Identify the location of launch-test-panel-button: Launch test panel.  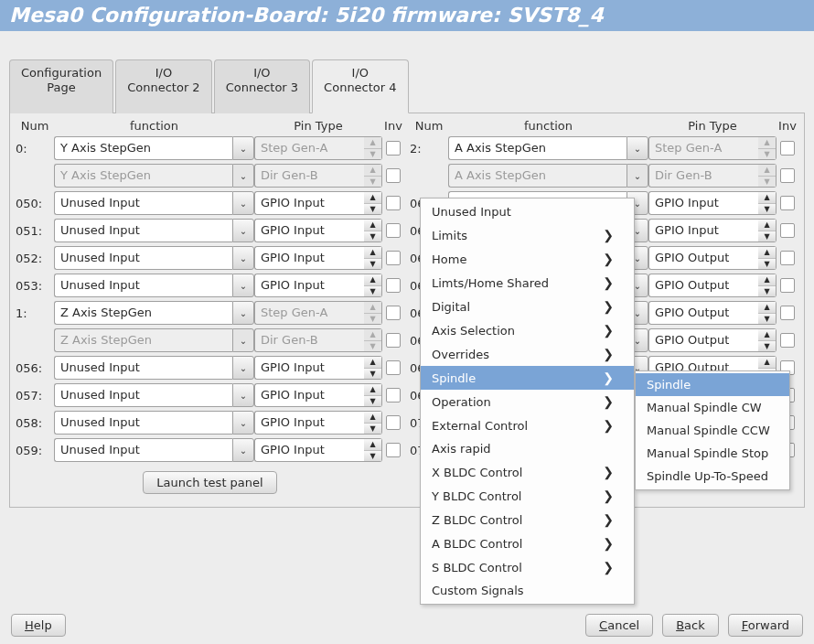
(209, 483).